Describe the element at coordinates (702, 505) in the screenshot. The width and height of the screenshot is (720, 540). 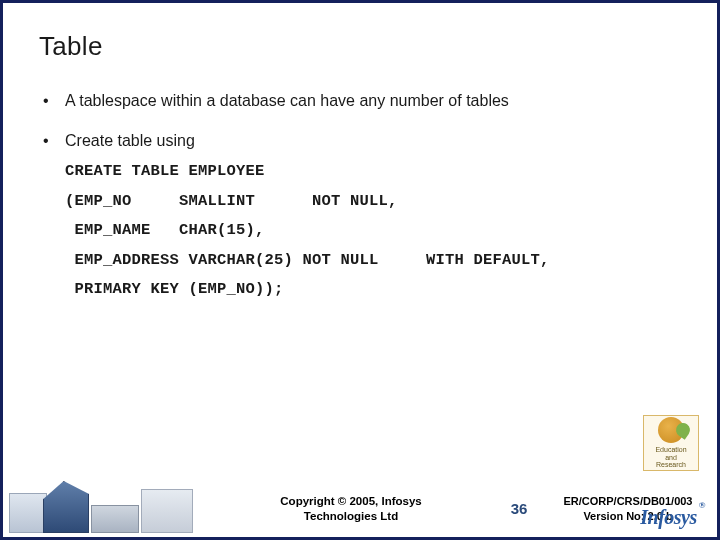
I see `registered-mark: ®` at that location.